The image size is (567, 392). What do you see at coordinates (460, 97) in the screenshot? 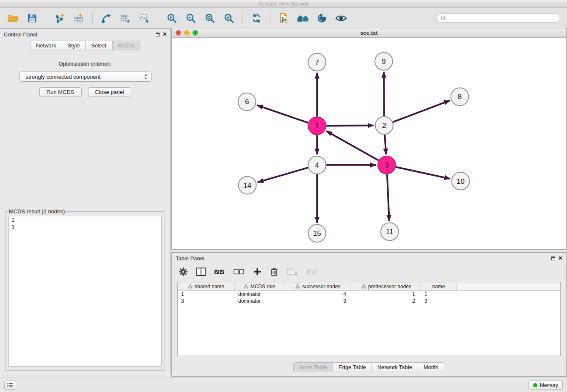
I see `network-node-8: 8` at bounding box center [460, 97].